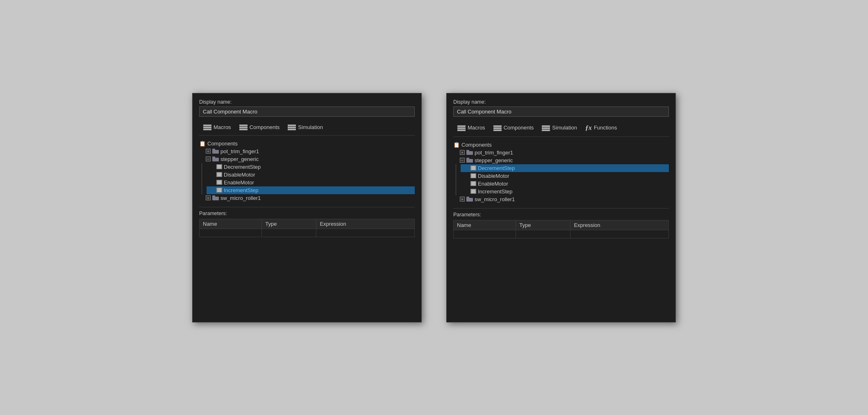 Image resolution: width=868 pixels, height=415 pixels. I want to click on tab-label: Macros, so click(476, 128).